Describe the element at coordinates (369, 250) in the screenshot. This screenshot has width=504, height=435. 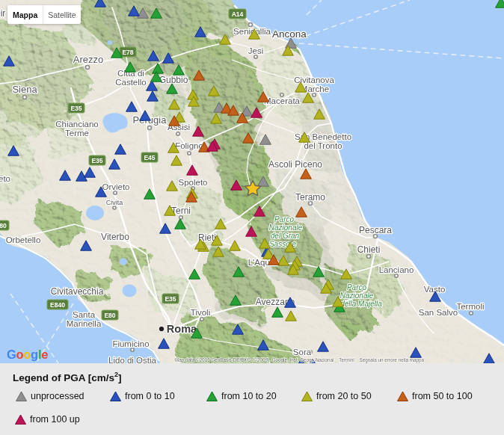
I see `svg-text: Chieti` at that location.